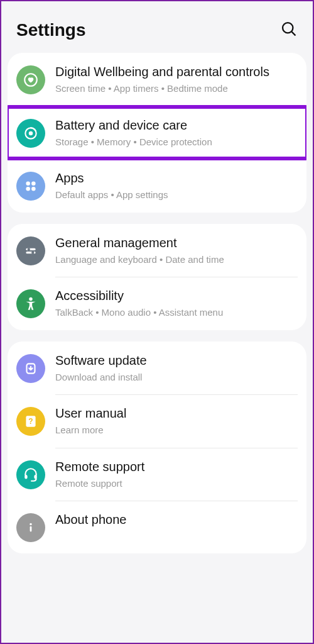  Describe the element at coordinates (176, 377) in the screenshot. I see `item-subtitle: Download and install` at that location.